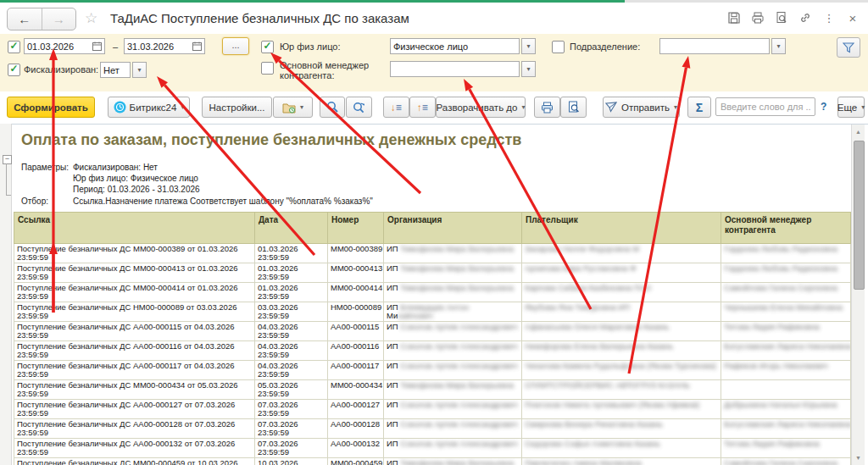 Image resolution: width=868 pixels, height=465 pixels. What do you see at coordinates (477, 108) in the screenshot?
I see `expand-to-label: Разворачивать до` at bounding box center [477, 108].